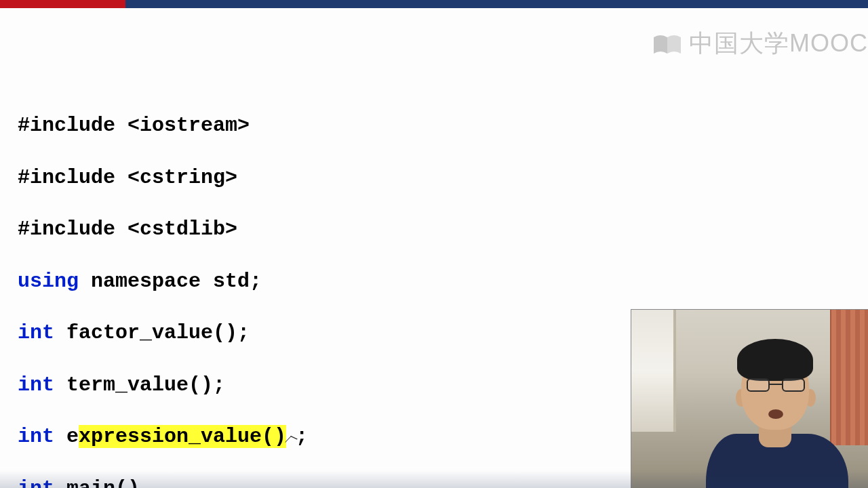  What do you see at coordinates (760, 43) in the screenshot?
I see `watermark: 中国大学MOOC` at bounding box center [760, 43].